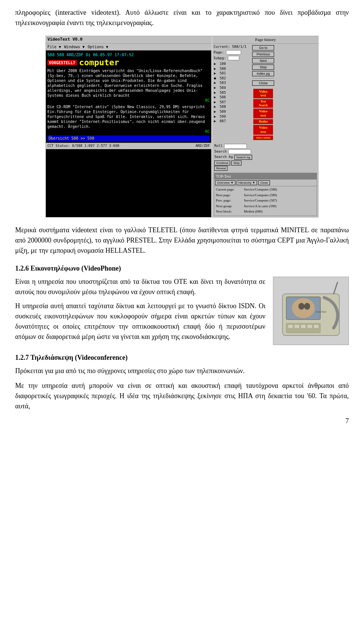  I want to click on overview-button: Overview ▼, so click(225, 183).